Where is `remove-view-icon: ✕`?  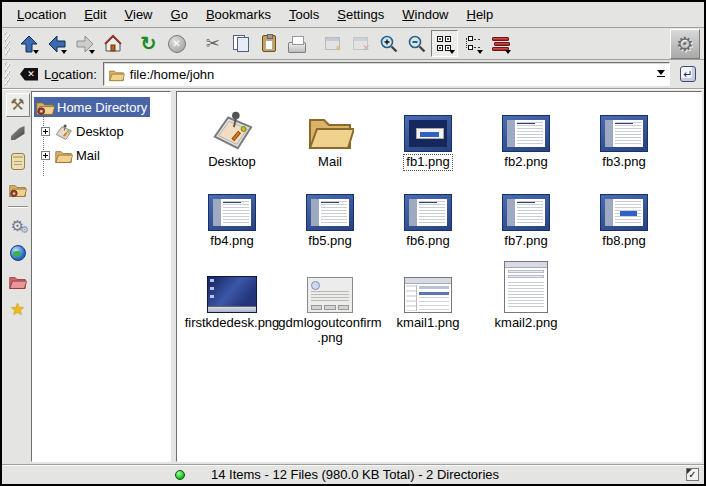
remove-view-icon: ✕ is located at coordinates (360, 44).